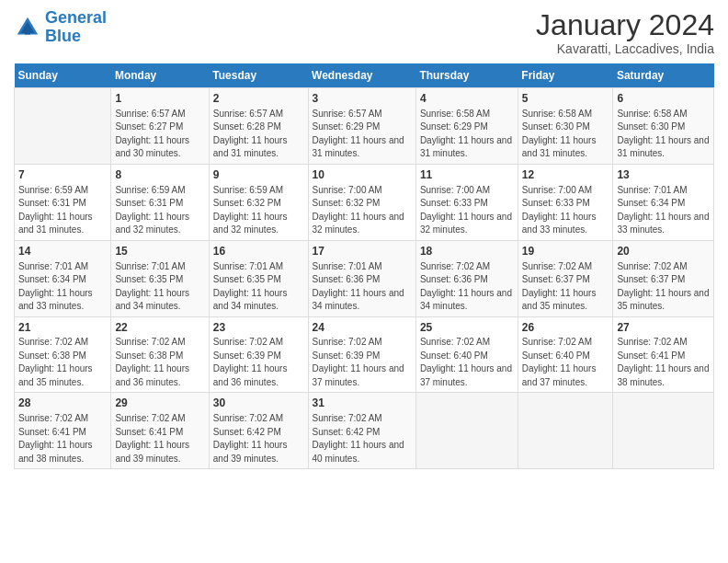 The width and height of the screenshot is (728, 563). I want to click on calendar-cell: 24Sunrise: 7:02 AMSunset: 6:39 PMDayligh…, so click(362, 355).